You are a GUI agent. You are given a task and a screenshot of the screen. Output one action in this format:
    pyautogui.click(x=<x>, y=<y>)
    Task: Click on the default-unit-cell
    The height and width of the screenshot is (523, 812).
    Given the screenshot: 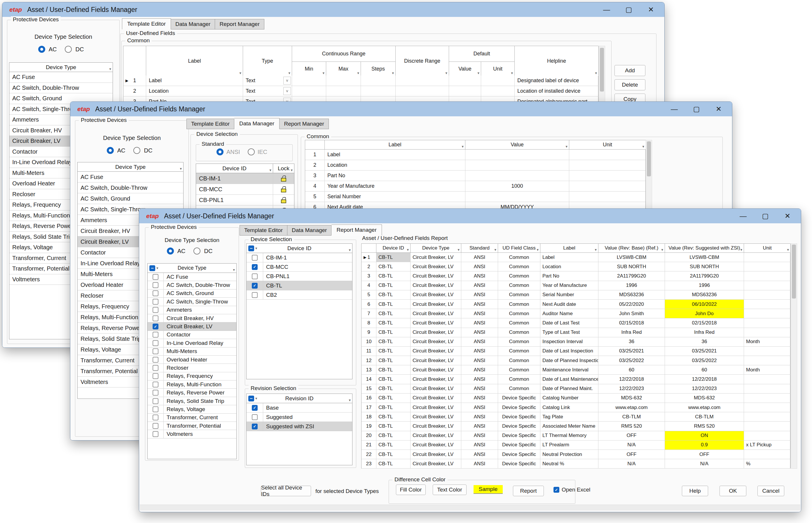 What is the action you would take?
    pyautogui.click(x=498, y=80)
    